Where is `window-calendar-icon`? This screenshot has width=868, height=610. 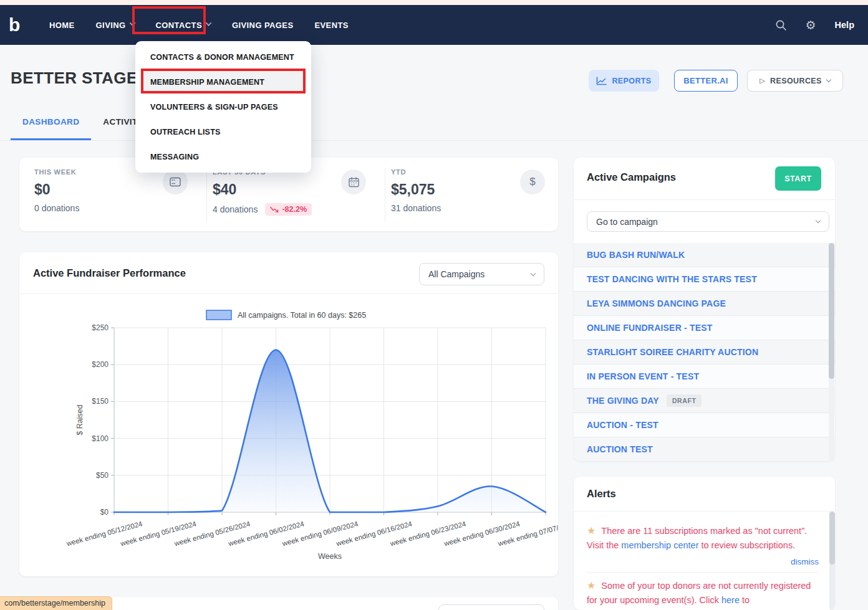
window-calendar-icon is located at coordinates (175, 182).